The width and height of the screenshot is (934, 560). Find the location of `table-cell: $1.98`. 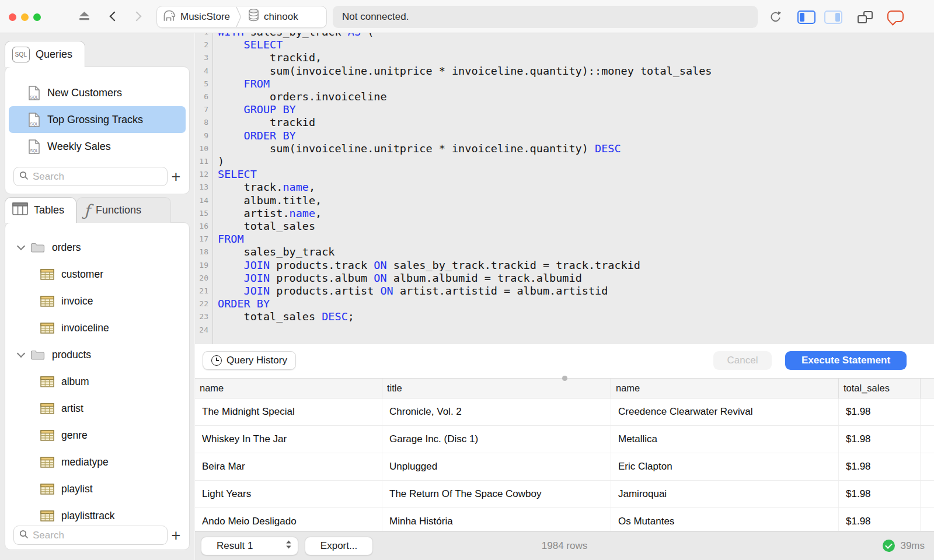

table-cell: $1.98 is located at coordinates (880, 412).